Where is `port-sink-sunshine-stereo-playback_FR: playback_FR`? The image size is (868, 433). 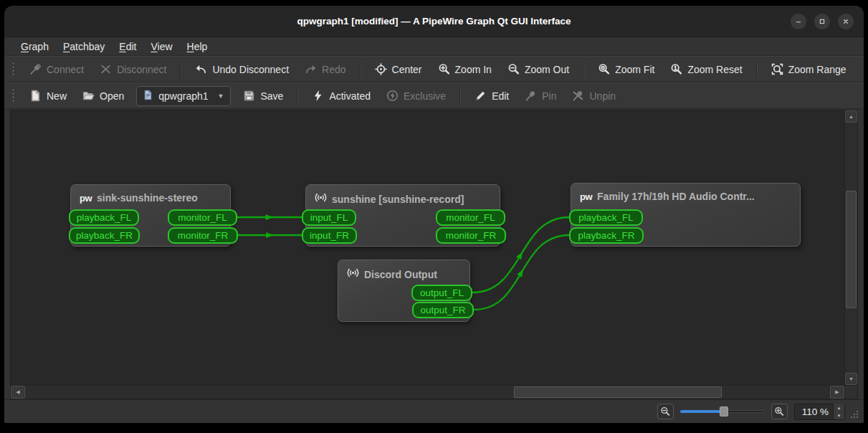
port-sink-sunshine-stereo-playback_FR: playback_FR is located at coordinates (105, 235).